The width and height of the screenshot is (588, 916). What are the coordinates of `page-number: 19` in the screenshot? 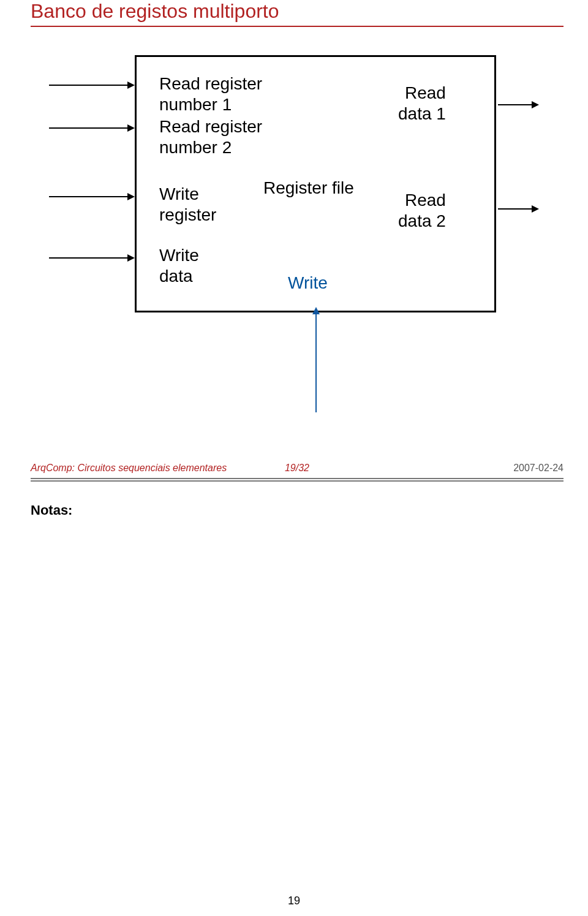 It's located at (294, 901).